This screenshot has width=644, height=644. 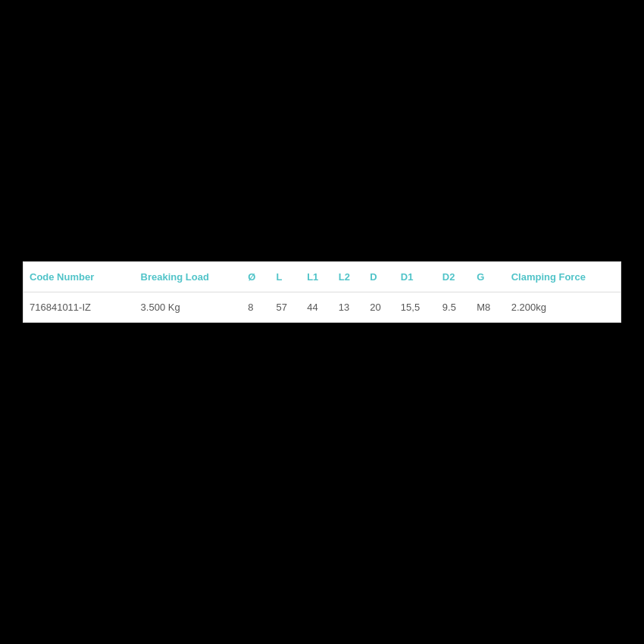 What do you see at coordinates (563, 277) in the screenshot?
I see `header-clamping-force: Clamping Force` at bounding box center [563, 277].